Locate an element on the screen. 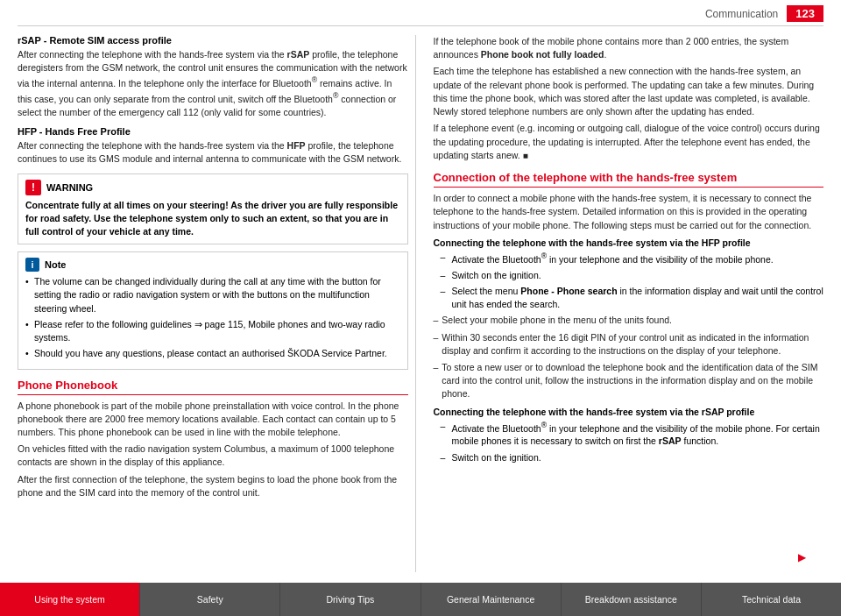  connection-title: Connection of the telephone with the han… is located at coordinates (629, 179).